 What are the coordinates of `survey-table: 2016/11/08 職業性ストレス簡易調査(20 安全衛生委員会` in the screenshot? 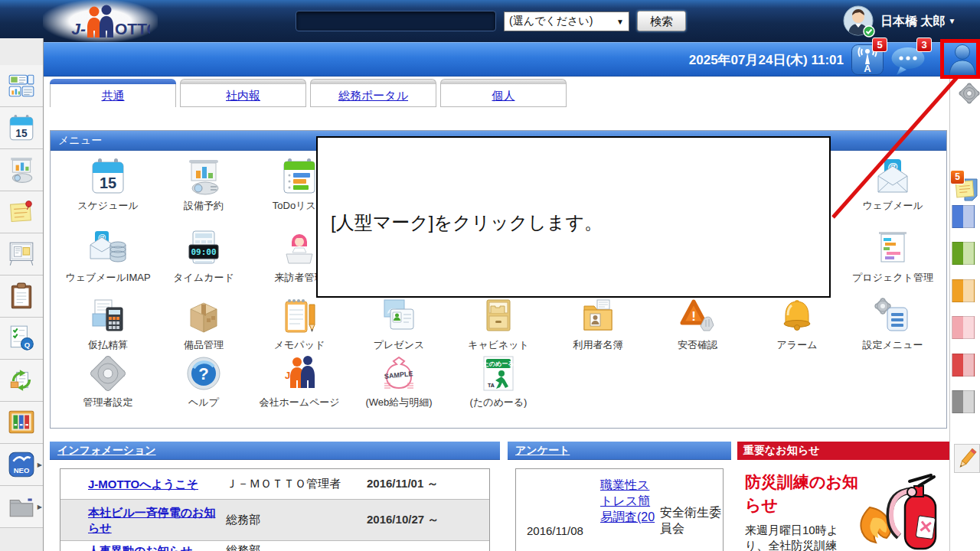 It's located at (619, 510).